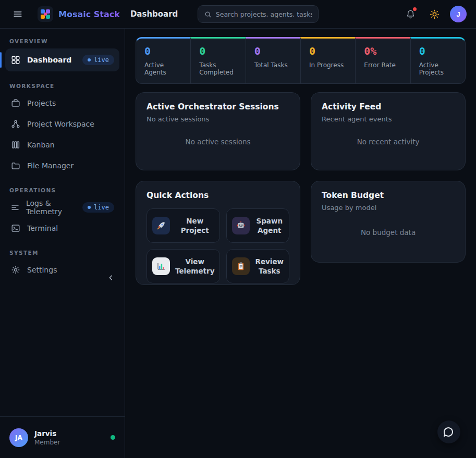  Describe the element at coordinates (258, 266) in the screenshot. I see `review-tasks-button: Review Tasks` at that location.